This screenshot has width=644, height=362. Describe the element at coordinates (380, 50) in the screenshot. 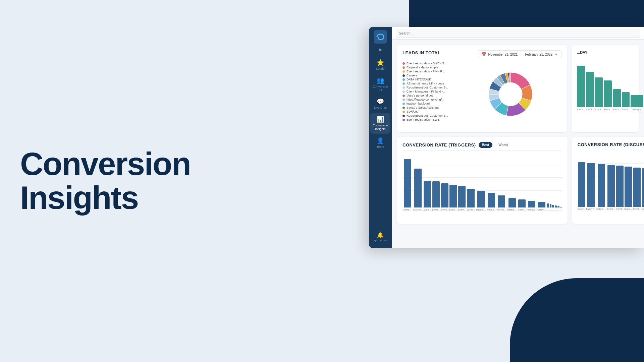

I see `sidebar-expand-button: ▶` at that location.